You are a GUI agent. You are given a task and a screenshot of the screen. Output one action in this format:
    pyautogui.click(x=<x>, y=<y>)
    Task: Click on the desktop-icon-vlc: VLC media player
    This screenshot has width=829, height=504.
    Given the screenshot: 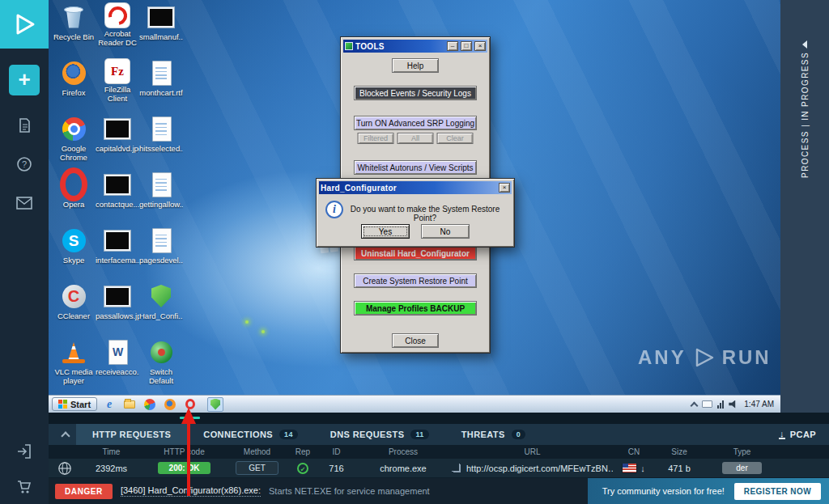 What is the action you would take?
    pyautogui.click(x=74, y=366)
    